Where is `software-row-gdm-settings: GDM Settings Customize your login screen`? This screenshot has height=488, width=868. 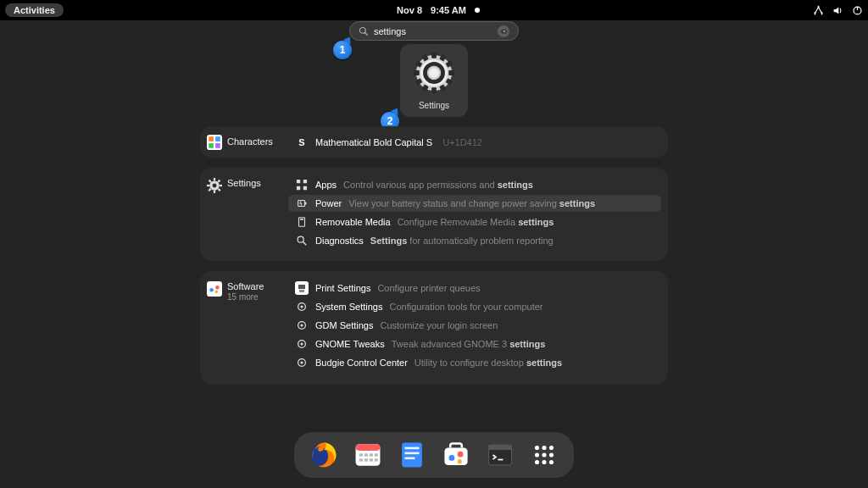
software-row-gdm-settings: GDM Settings Customize your login screen is located at coordinates (475, 325).